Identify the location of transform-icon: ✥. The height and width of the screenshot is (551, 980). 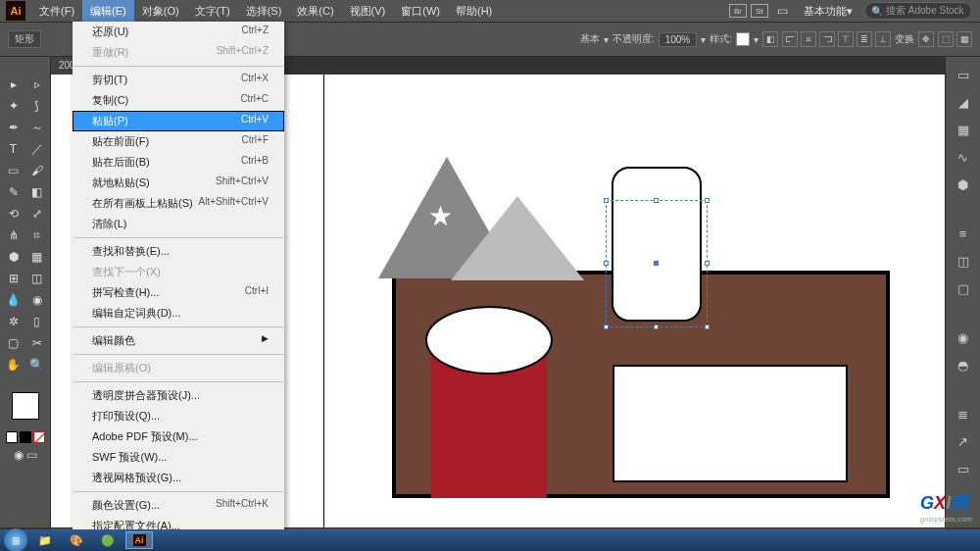
(926, 39).